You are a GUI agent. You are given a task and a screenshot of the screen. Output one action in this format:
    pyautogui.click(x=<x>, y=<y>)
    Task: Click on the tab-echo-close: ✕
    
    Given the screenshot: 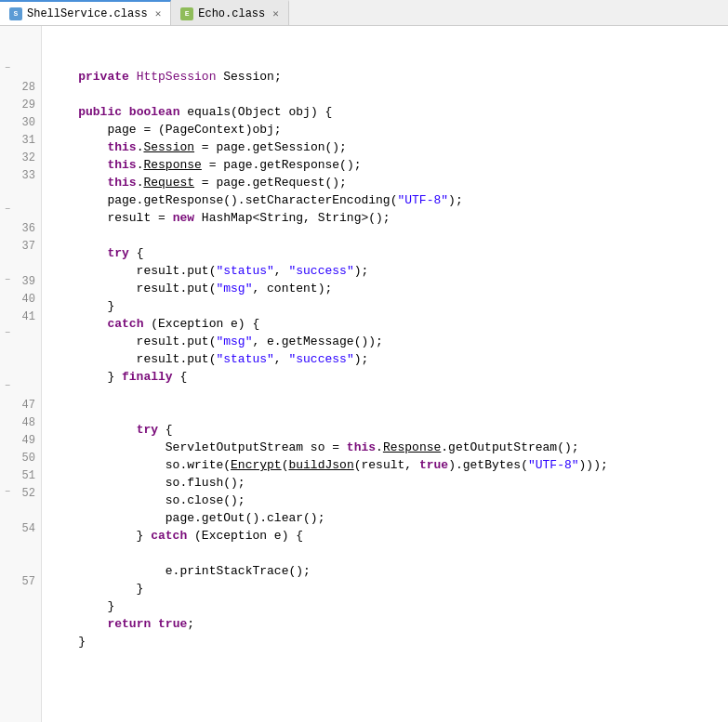 What is the action you would take?
    pyautogui.click(x=275, y=13)
    